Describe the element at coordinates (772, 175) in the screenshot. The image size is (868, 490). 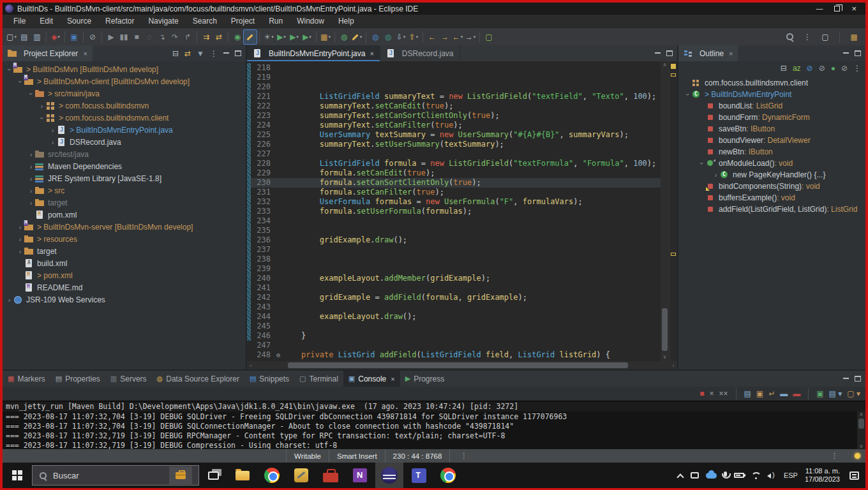
I see `outline-item: ›new PageKeyHandler() {...}` at that location.